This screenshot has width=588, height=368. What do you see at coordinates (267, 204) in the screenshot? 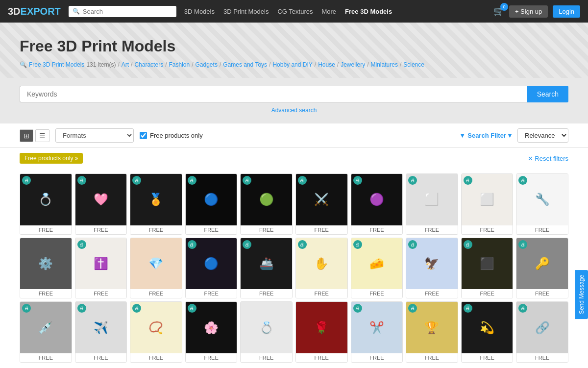
I see `product-card: 🖨🟢FREE` at bounding box center [267, 204].